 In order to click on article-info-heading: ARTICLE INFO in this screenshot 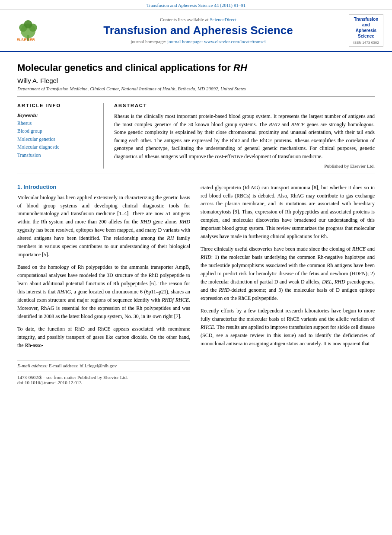, I will do `click(57, 105)`.